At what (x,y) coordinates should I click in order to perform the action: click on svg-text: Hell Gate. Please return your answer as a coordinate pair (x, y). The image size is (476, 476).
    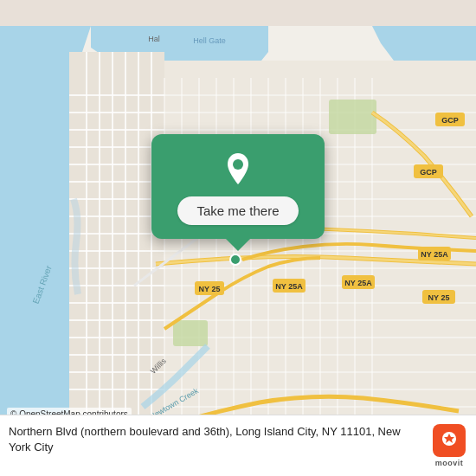
    Looking at the image, I should click on (209, 41).